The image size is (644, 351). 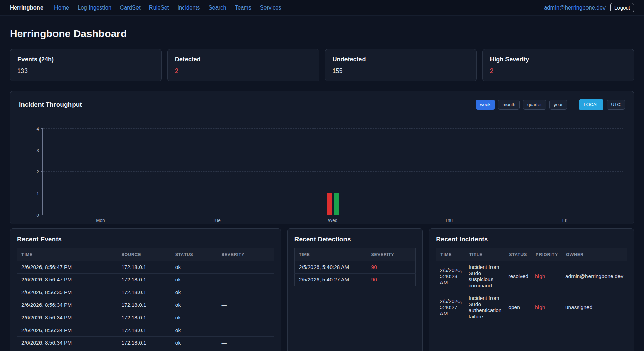 I want to click on nav-links: HomeLog IngestionCardSetRuleSetIncidents…, so click(x=299, y=7).